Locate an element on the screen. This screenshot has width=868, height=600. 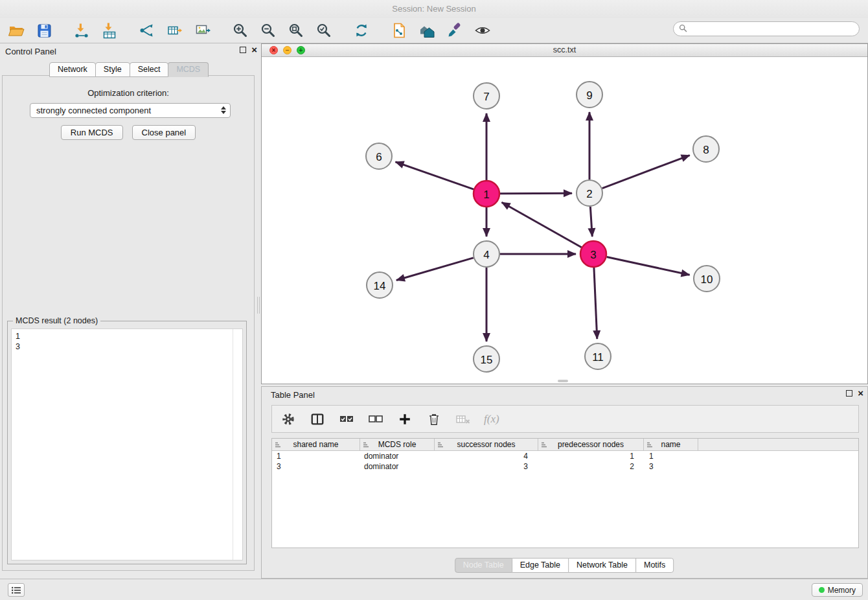
show-columns-icon is located at coordinates (317, 419).